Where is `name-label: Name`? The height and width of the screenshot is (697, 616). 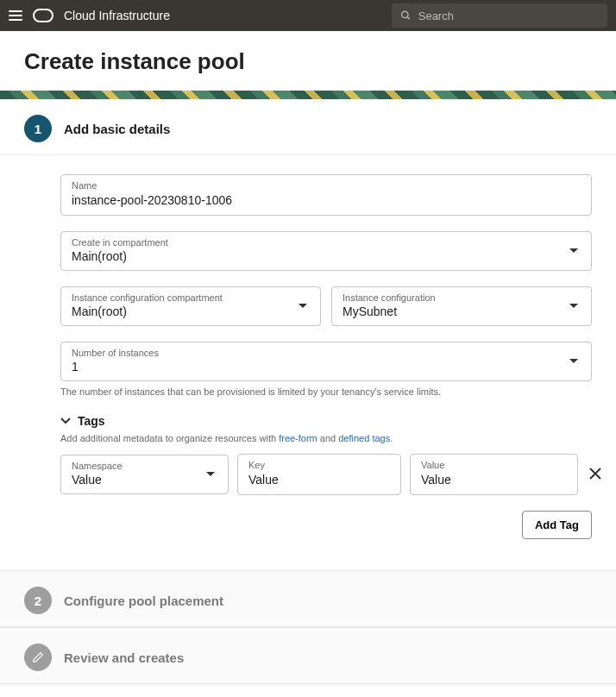
name-label: Name is located at coordinates (326, 185).